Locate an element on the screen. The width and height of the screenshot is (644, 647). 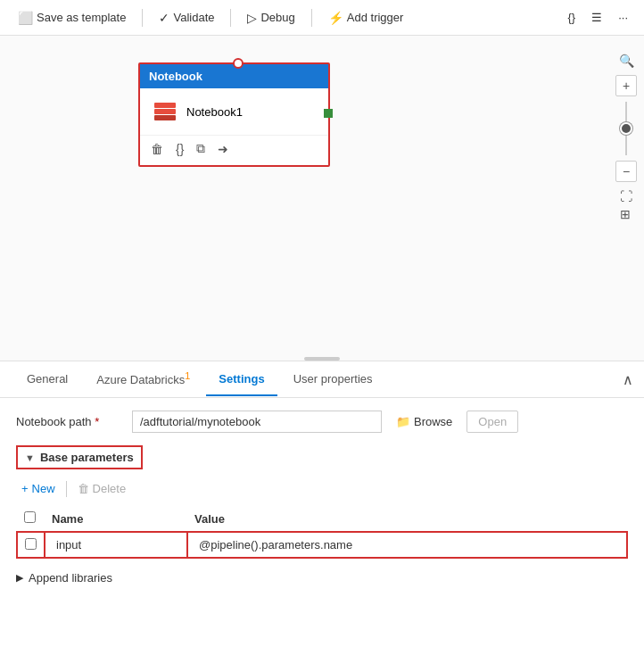
monitor-icon: ☰ is located at coordinates (597, 18).